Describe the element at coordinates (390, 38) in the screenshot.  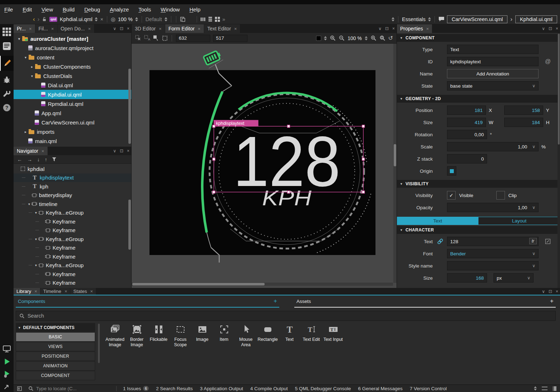
I see `reset-view-icon: ↺` at that location.